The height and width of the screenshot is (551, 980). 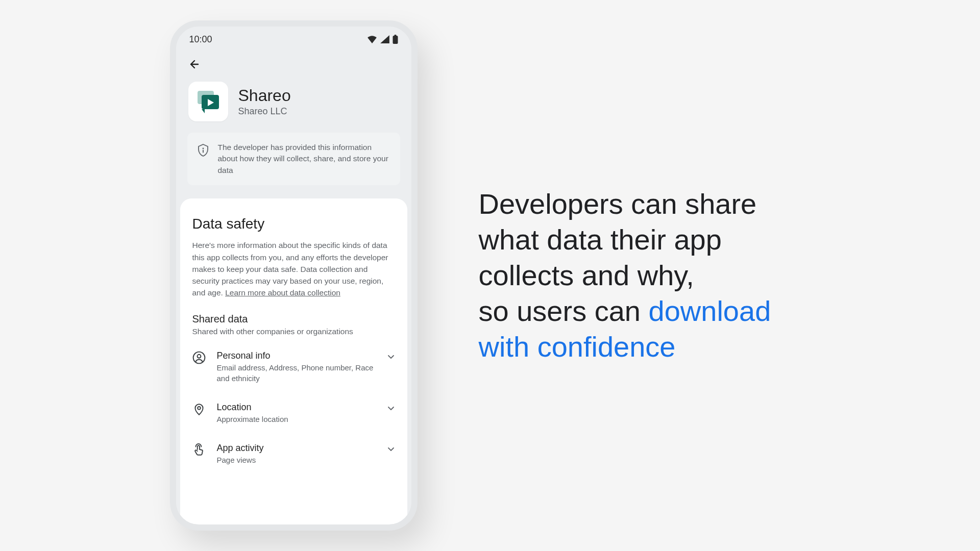 What do you see at coordinates (294, 454) in the screenshot?
I see `data-item-app-activity: App activity Page views` at bounding box center [294, 454].